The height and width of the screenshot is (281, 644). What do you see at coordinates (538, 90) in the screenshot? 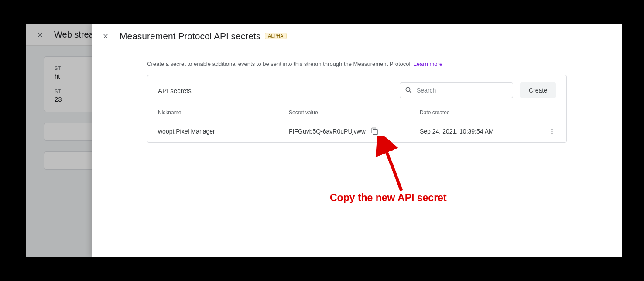
I see `create-button: Create` at bounding box center [538, 90].